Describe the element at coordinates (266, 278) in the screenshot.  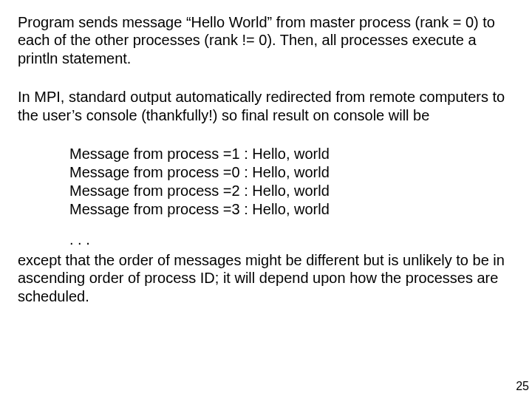
I see `paragraph-closing: except that the order of messages might …` at that location.